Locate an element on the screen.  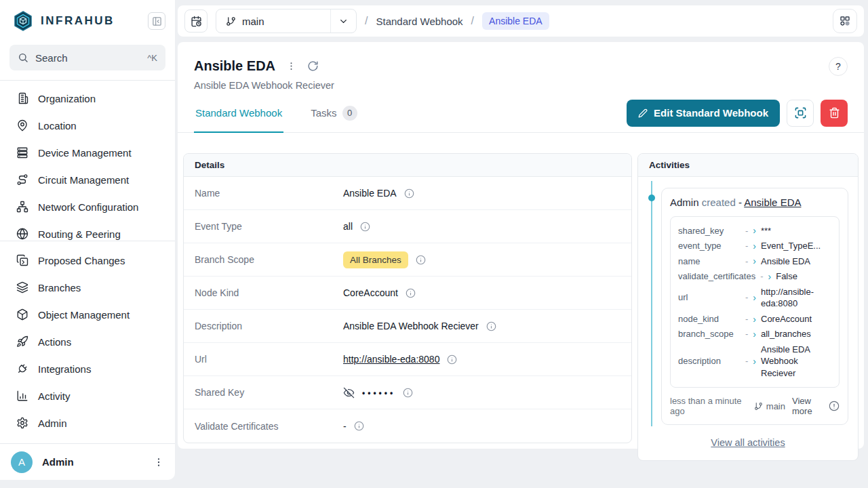
tab-standard-webhook: Standard Webhook is located at coordinates (239, 113).